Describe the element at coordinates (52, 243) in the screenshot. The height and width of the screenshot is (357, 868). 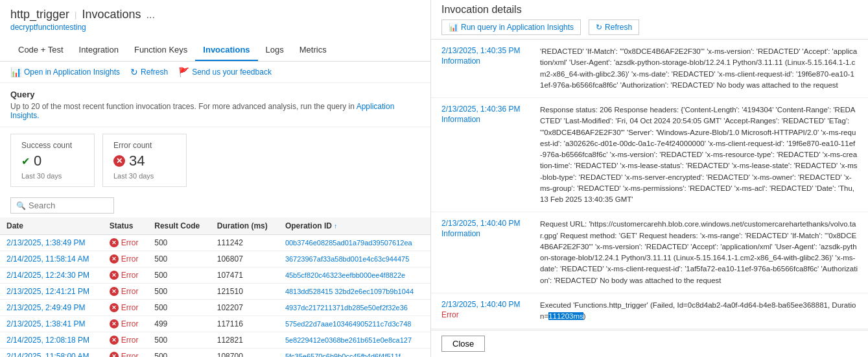
I see `cell-date: 2/13/2025, 1:38:49 PM` at that location.